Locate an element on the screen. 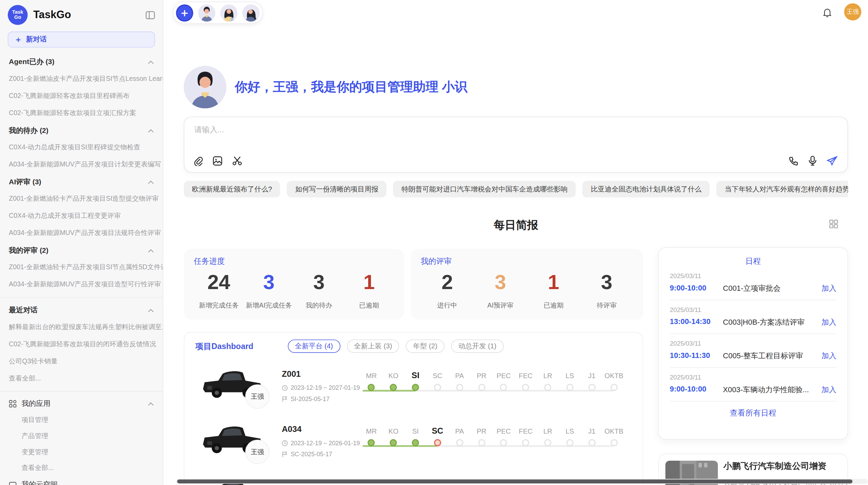 The image size is (868, 485). suggestion-chip: 如何写一份清晰的项目周报 is located at coordinates (337, 189).